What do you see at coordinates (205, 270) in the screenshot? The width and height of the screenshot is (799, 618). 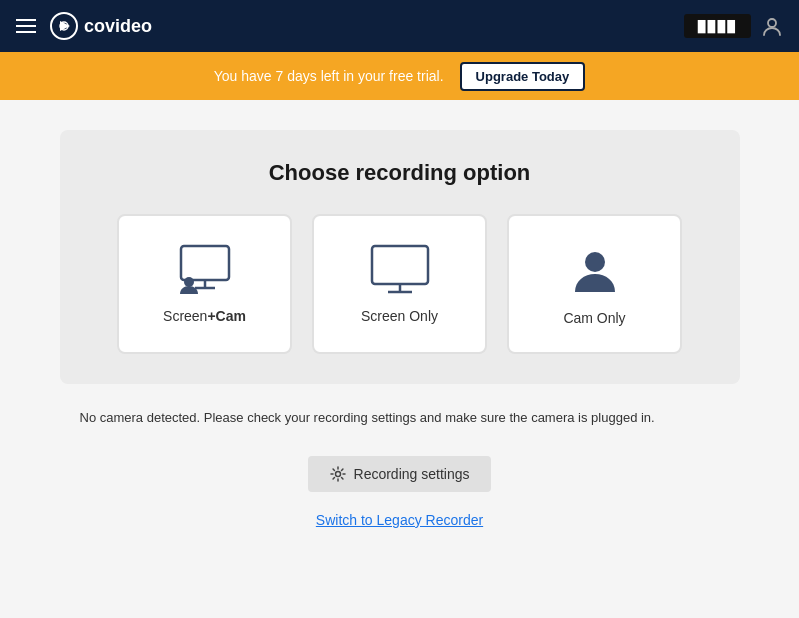 I see `screen-cam-icon` at bounding box center [205, 270].